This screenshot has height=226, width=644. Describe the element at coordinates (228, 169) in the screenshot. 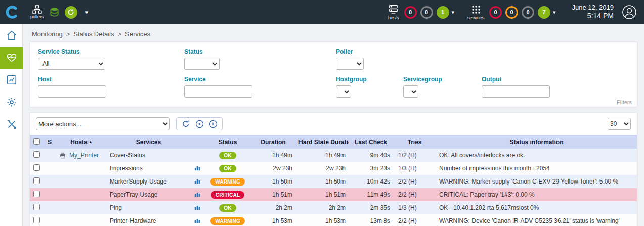

I see `status-badge: OK` at that location.